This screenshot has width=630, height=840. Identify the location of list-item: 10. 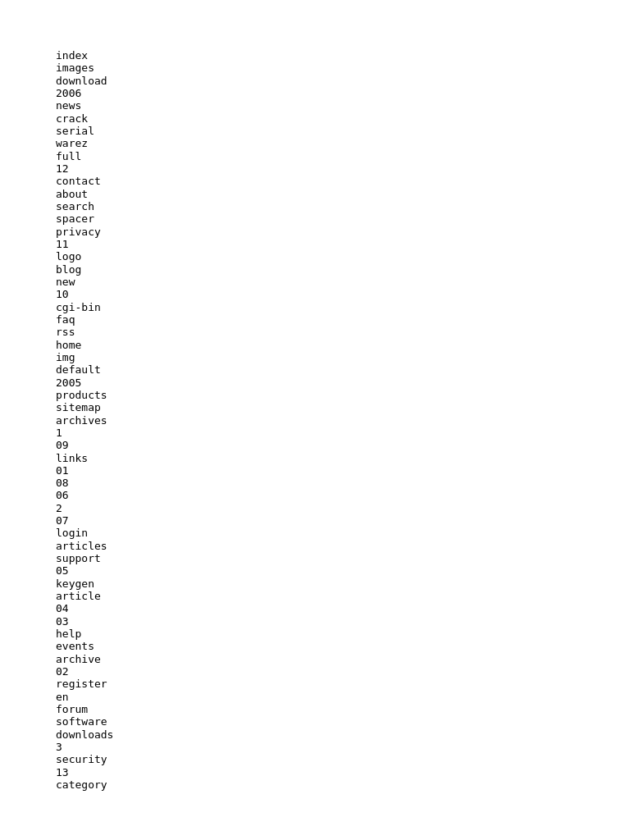
(343, 294).